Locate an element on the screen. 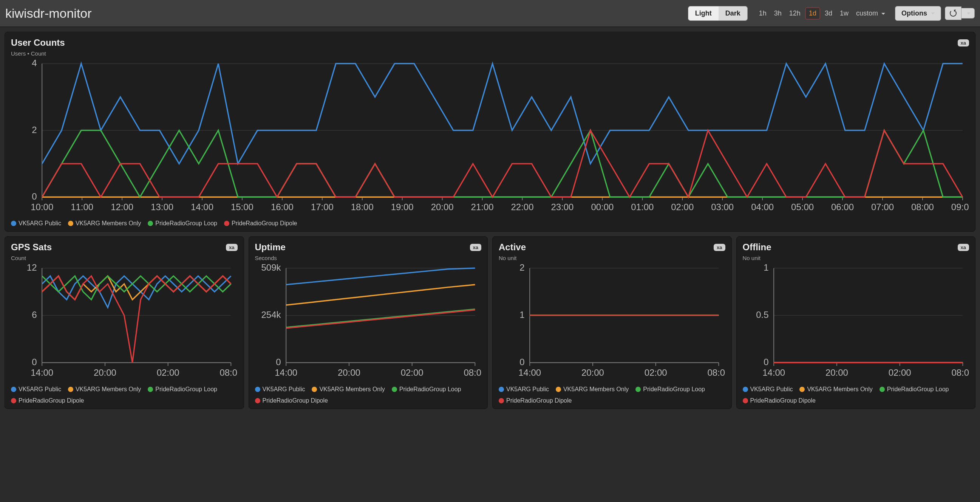  chart-uptime: 0254k509k14:0020:0002:0008:00 is located at coordinates (368, 322).